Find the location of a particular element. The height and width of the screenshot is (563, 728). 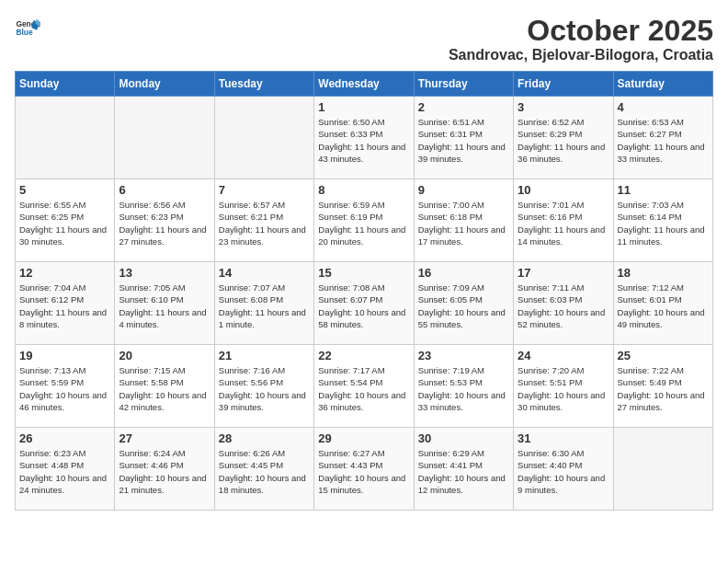

day-info: Sunrise: 7:15 AM Sunset: 5:58 PM Dayligh… is located at coordinates (164, 388).